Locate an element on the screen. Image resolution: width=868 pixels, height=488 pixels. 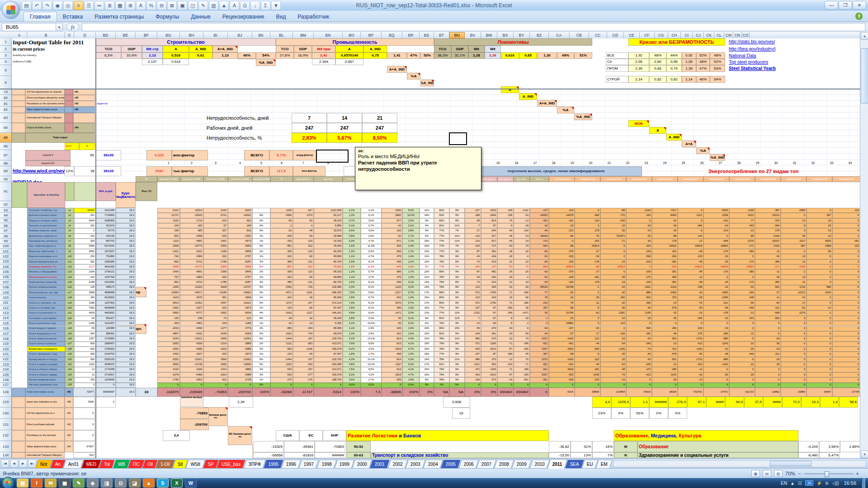
active-cell-selection is located at coordinates (458, 139).